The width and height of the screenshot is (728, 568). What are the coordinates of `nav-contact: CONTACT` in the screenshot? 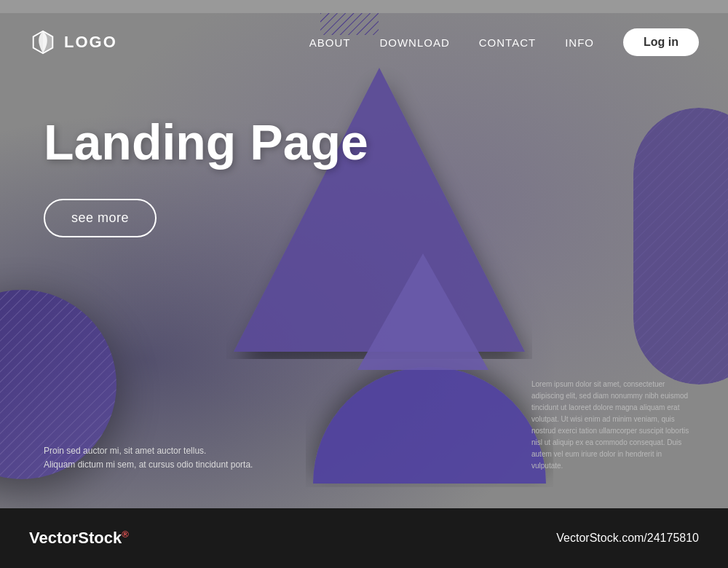 It's located at (507, 42).